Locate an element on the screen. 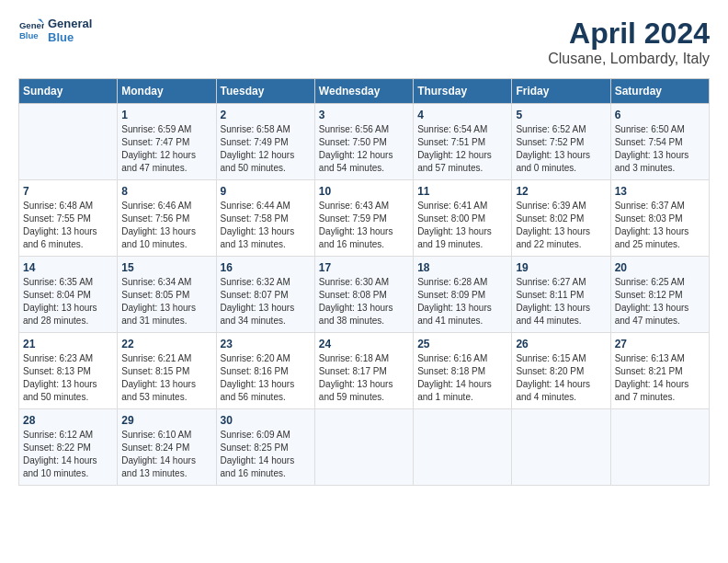  day-info: Sunrise: 6:37 AM Sunset: 8:03 PM Dayligh… is located at coordinates (660, 225).